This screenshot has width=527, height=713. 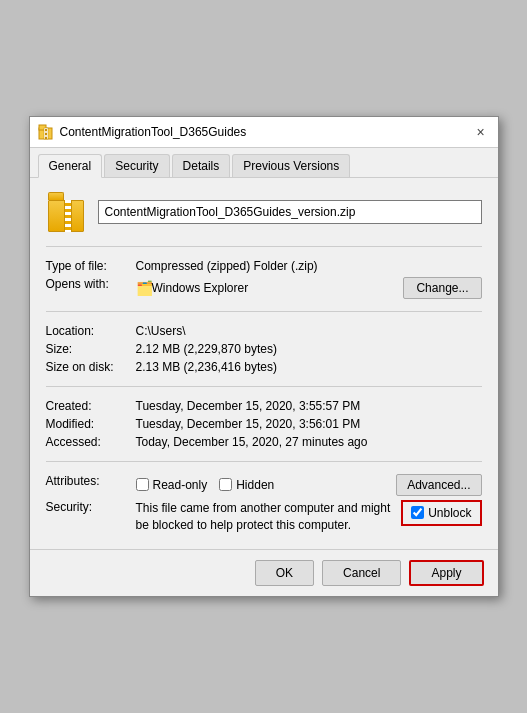 I want to click on modified-row: Modified: Tuesday, December 15, 2020, 3:…, so click(x=264, y=424).